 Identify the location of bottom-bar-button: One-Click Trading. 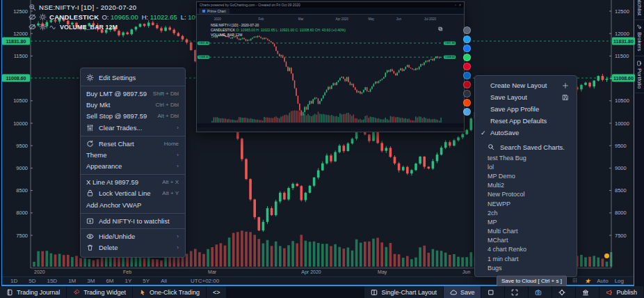
(170, 292).